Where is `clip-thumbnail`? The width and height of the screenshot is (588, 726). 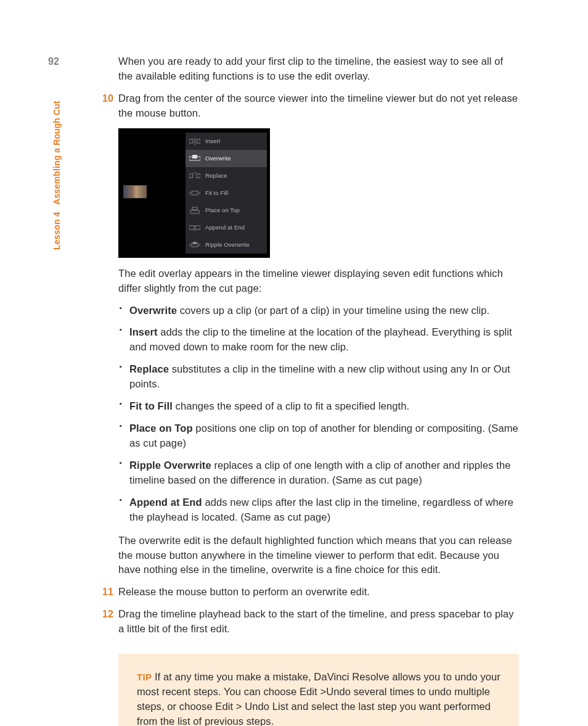 clip-thumbnail is located at coordinates (135, 192).